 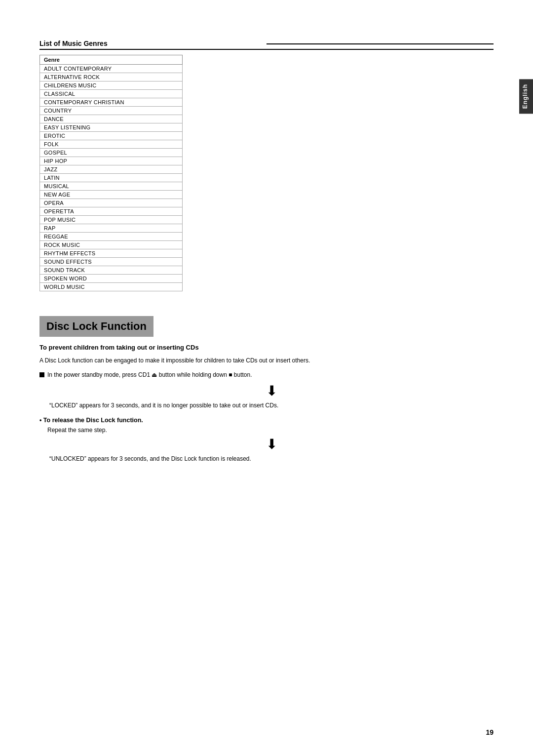 What do you see at coordinates (112, 111) in the screenshot?
I see `table-row: COUNTRY` at bounding box center [112, 111].